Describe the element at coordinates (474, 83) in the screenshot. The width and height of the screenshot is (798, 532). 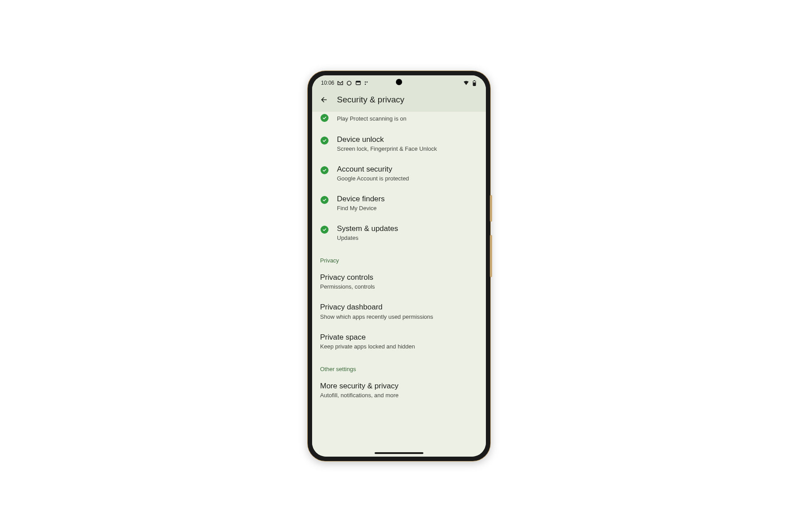
I see `battery-icon` at that location.